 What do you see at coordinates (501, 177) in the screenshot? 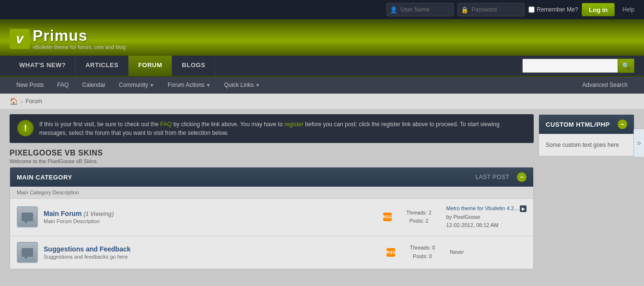
I see `cat-header-right: LAST POST −` at bounding box center [501, 177].